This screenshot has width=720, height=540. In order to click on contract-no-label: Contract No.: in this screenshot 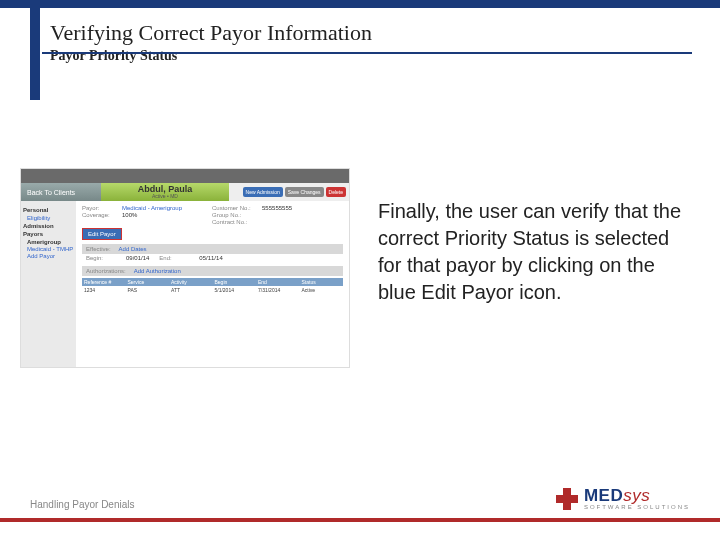, I will do `click(237, 222)`.